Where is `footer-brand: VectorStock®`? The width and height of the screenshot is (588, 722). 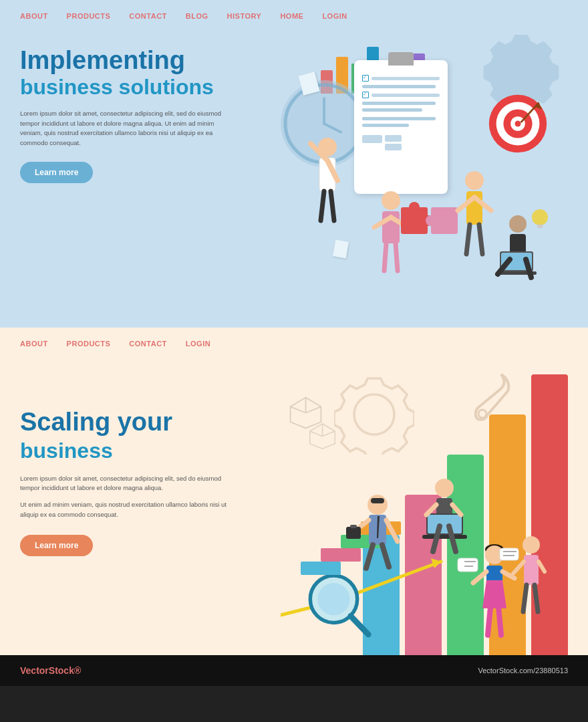 footer-brand: VectorStock® is located at coordinates (51, 671).